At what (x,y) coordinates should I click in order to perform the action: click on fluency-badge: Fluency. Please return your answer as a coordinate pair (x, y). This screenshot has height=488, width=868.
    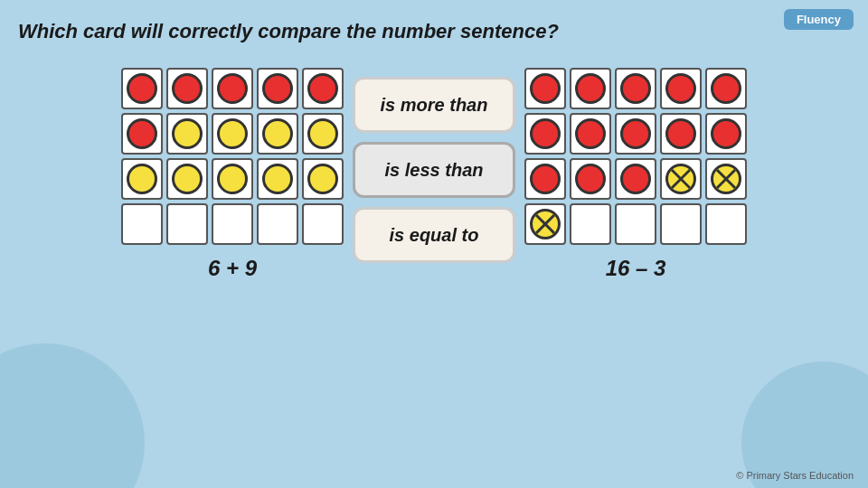
    Looking at the image, I should click on (819, 20).